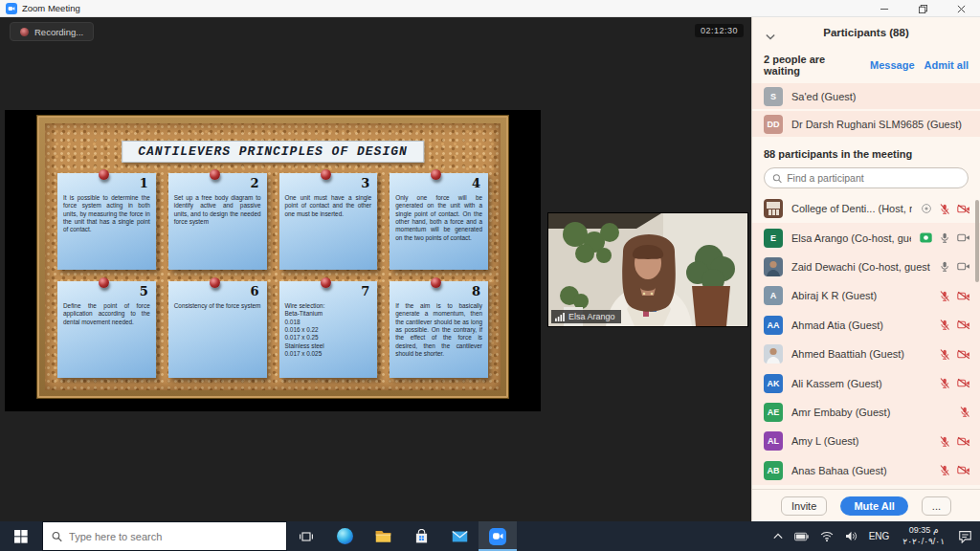 This screenshot has height=551, width=980. Describe the element at coordinates (498, 536) in the screenshot. I see `zoom-taskbar-icon` at that location.